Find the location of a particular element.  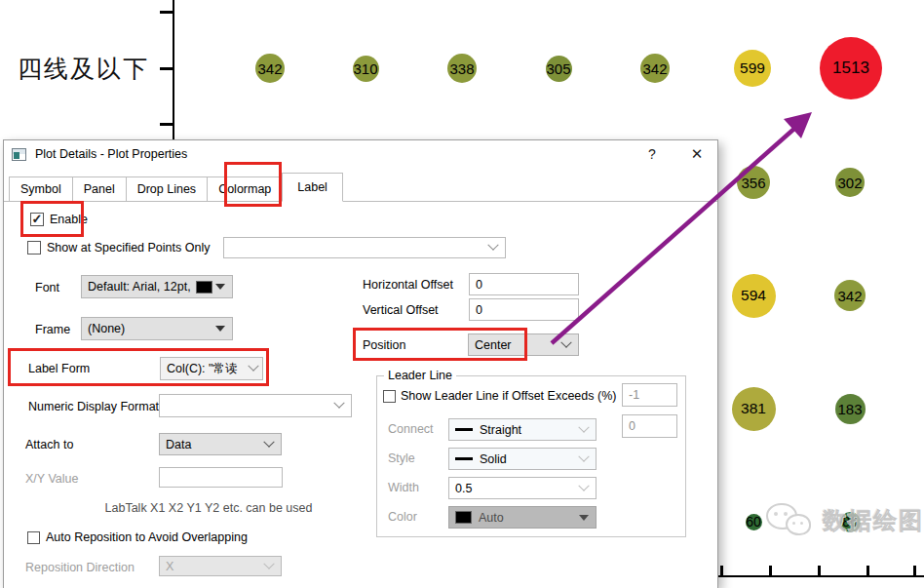

bubble-value-label: 599 is located at coordinates (752, 68).